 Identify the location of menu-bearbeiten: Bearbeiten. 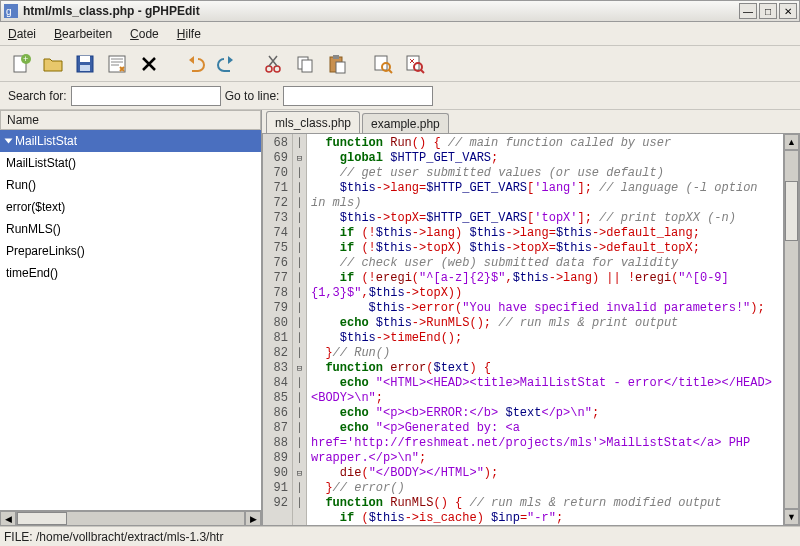
(83, 34).